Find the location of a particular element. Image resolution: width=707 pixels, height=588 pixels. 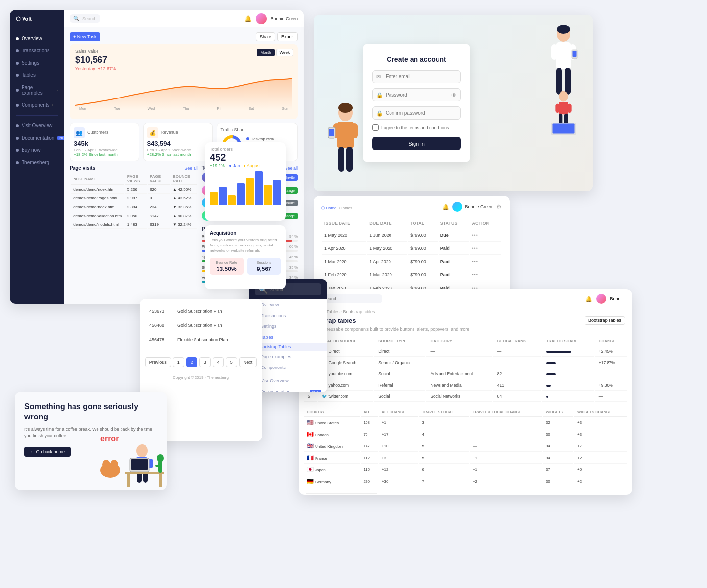

country-row-2: 🇨🇦Canada 76 +17 4 — 30 +3 is located at coordinates (465, 435).